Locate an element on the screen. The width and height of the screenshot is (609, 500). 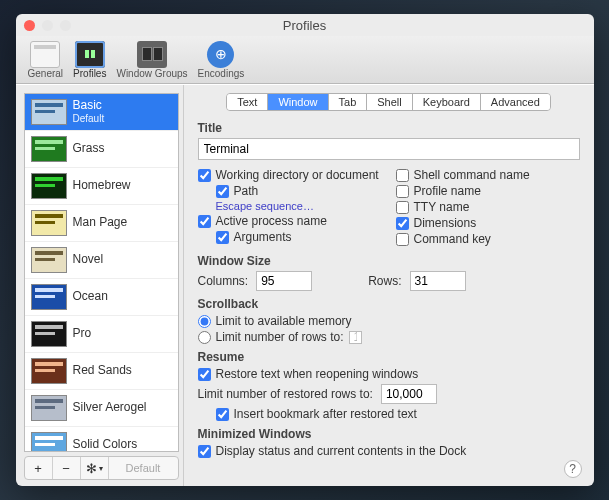
profile-label: Pro is located at coordinates (82, 334).